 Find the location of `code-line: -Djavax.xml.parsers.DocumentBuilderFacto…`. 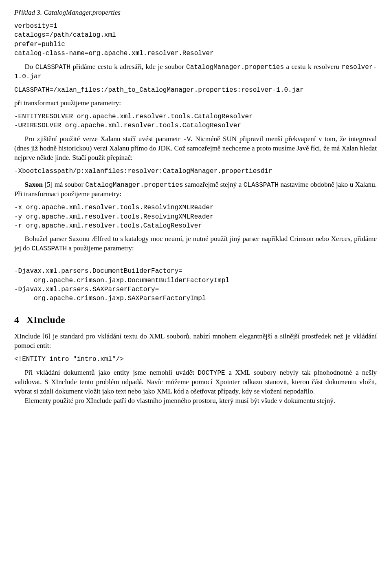

code-line: -Djavax.xml.parsers.DocumentBuilderFacto… is located at coordinates (99, 271).